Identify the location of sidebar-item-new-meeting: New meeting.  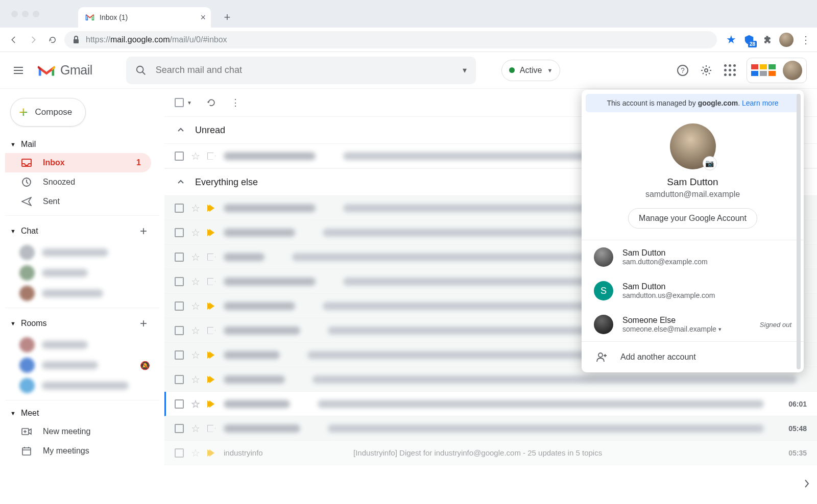
(78, 432).